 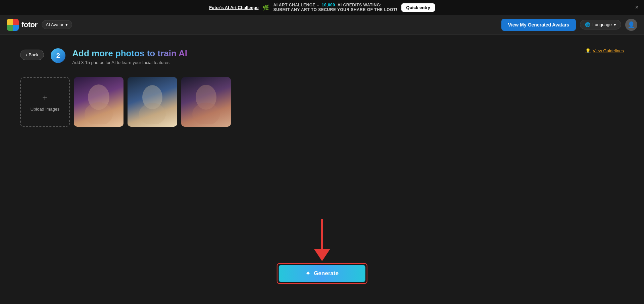 What do you see at coordinates (637, 7) in the screenshot?
I see `close-icon: ×` at bounding box center [637, 7].